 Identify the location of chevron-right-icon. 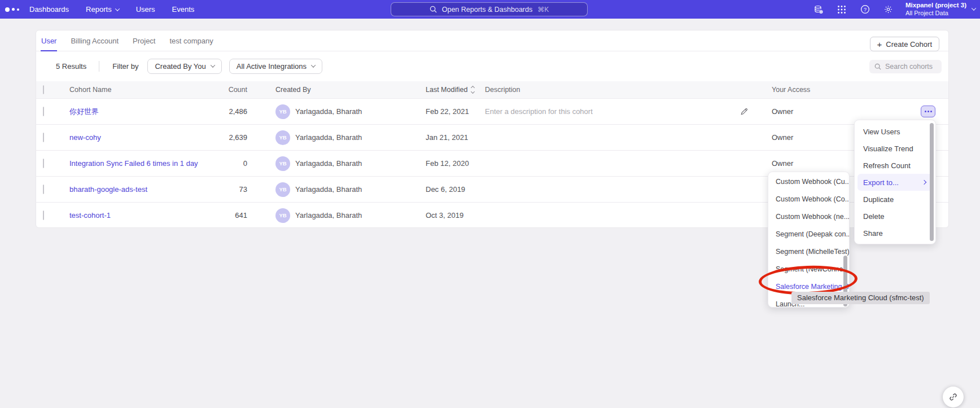
(924, 182).